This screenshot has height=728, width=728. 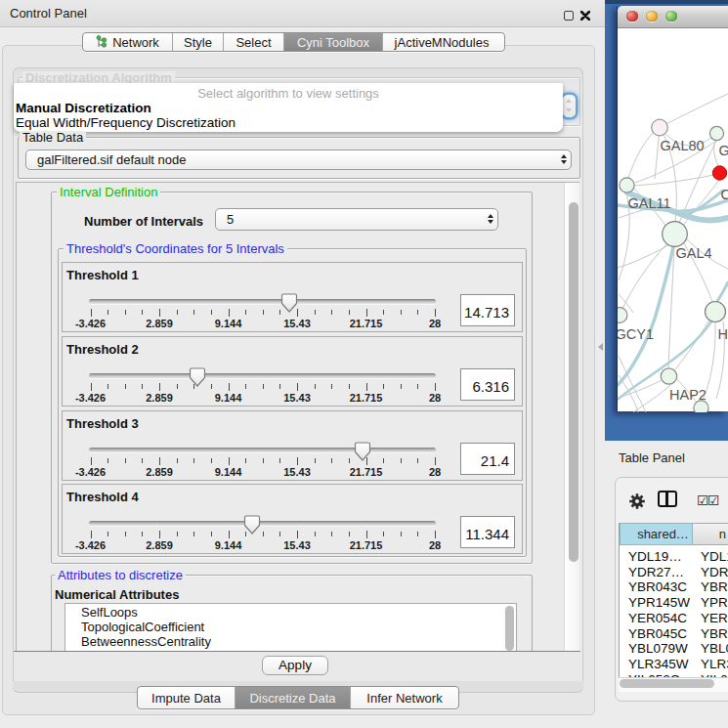 What do you see at coordinates (650, 203) in the screenshot?
I see `svg-text: GAL11` at bounding box center [650, 203].